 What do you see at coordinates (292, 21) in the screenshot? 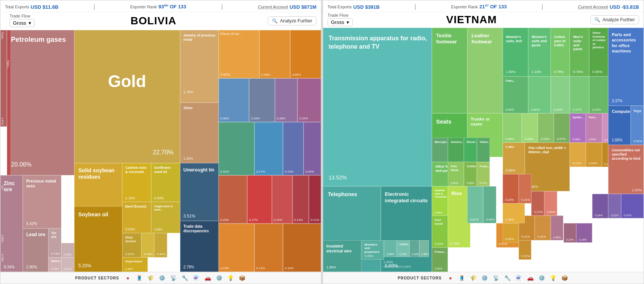
I see `bolivia-analyze-button: 🔍 Analyze Further` at bounding box center [292, 21].